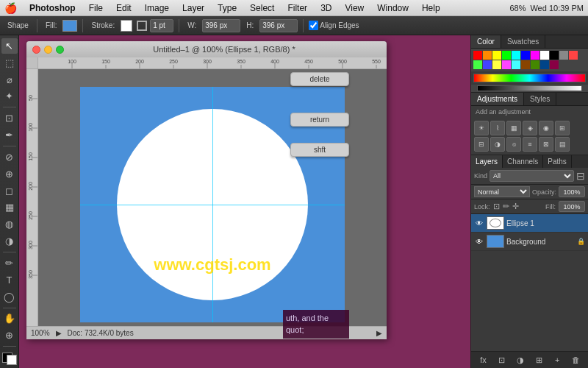 Image resolution: width=588 pixels, height=368 pixels. I want to click on swatch-#0000ff, so click(526, 55).